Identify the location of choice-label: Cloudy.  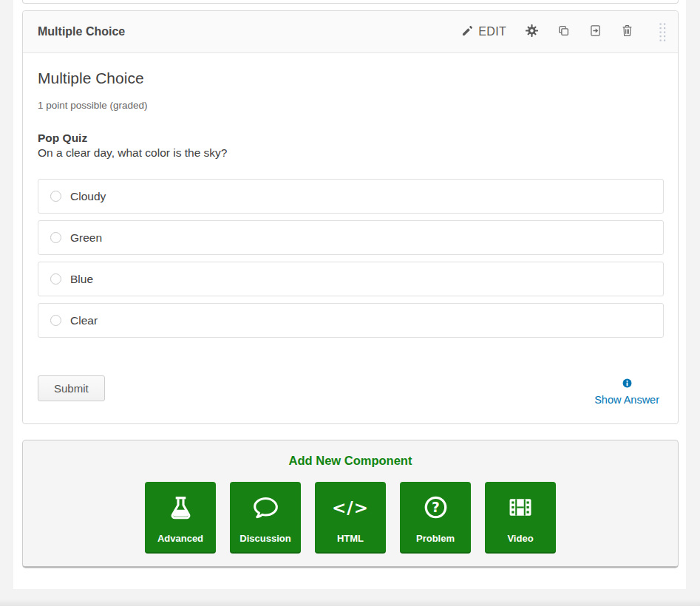
(88, 197).